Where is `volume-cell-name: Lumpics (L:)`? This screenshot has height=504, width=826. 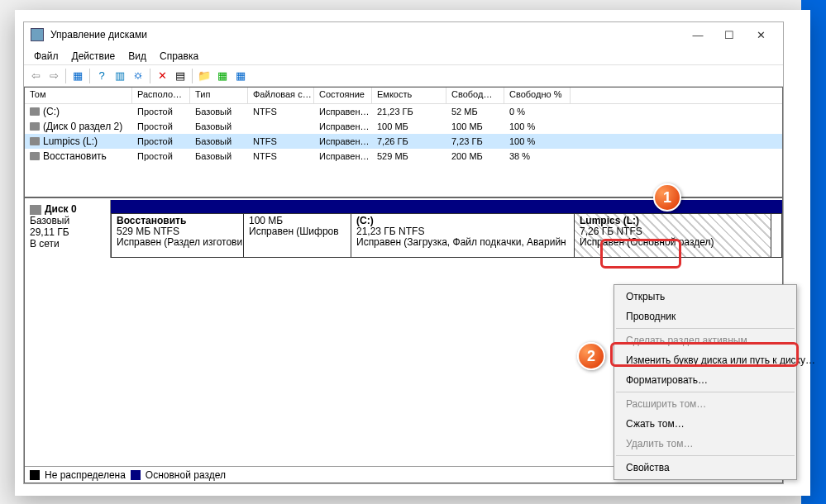
volume-cell-name: Lumpics (L:) is located at coordinates (79, 141).